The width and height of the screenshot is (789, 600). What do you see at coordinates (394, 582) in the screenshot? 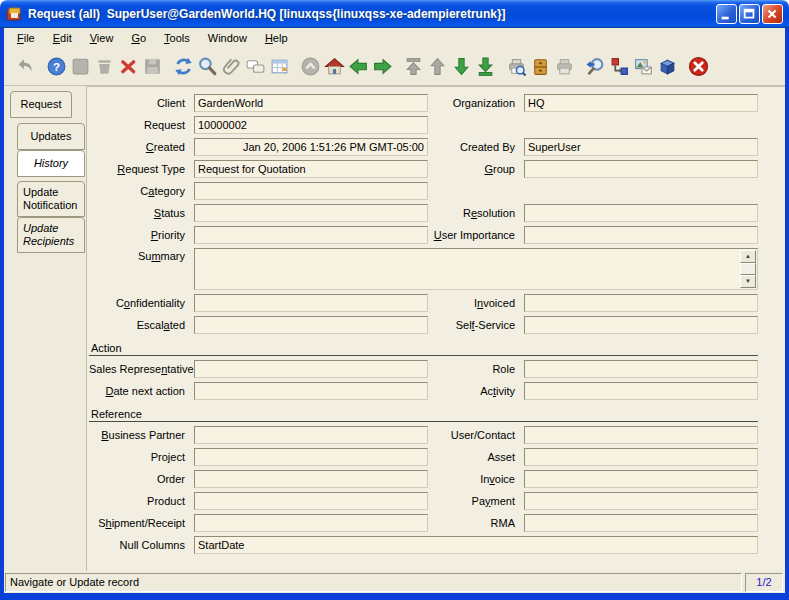
I see `status-bar: Navigate or Update record 1/2` at bounding box center [394, 582].